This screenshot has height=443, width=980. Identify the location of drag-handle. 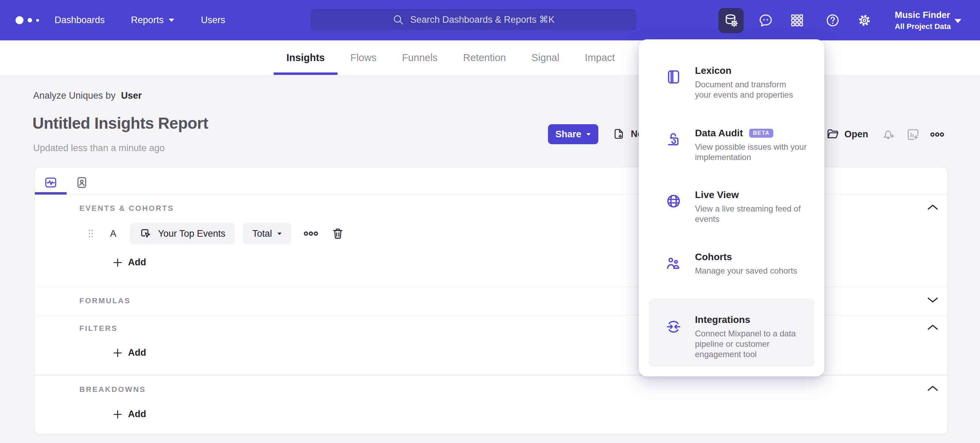
(91, 233).